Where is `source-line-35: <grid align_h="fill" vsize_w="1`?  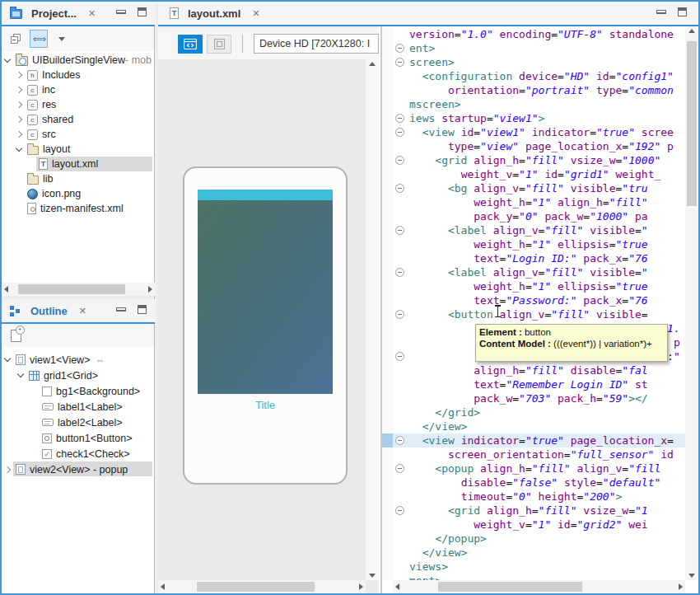 source-line-35: <grid align_h="fill" vsize_w="1 is located at coordinates (539, 511).